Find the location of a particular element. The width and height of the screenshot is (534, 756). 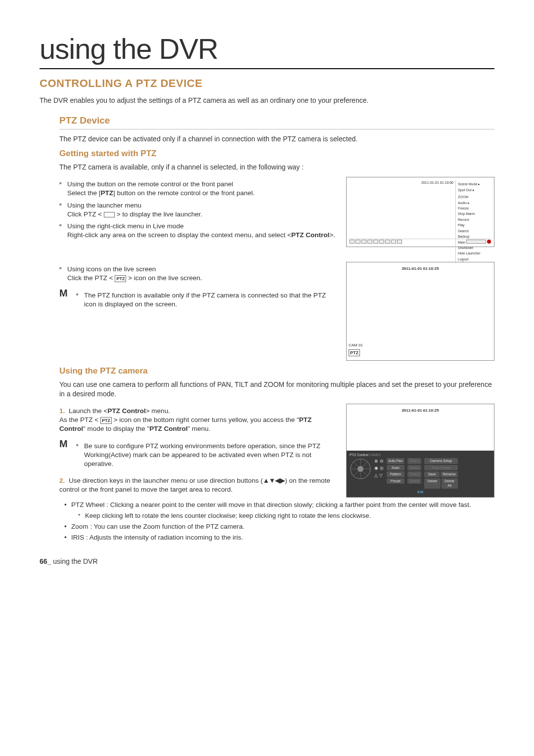

zoom-in-icon: ⊕ is located at coordinates (376, 461).